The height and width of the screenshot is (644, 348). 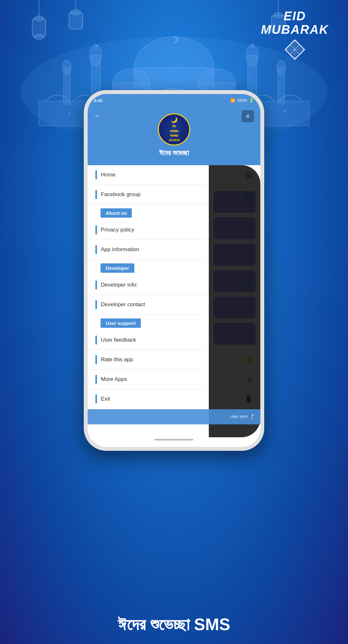 I want to click on user-feedback-label: User feedback, so click(x=119, y=340).